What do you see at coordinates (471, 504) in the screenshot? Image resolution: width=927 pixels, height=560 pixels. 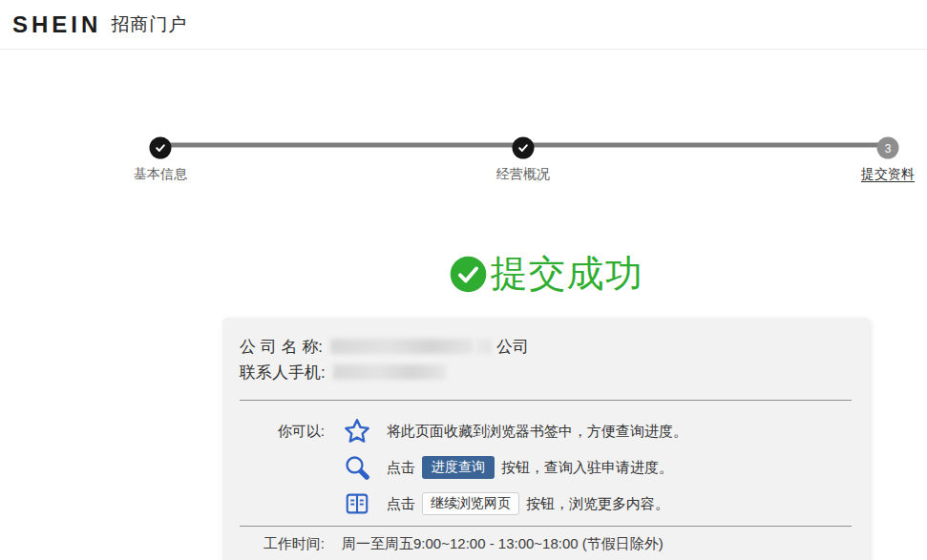 I see `continue-browsing-button: 继续浏览网页` at bounding box center [471, 504].